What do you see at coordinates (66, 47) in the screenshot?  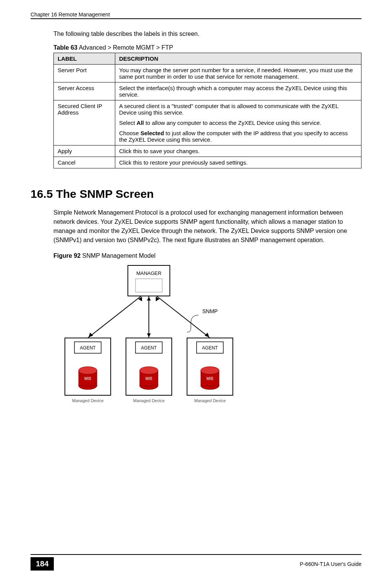 I see `table-caption-number: Table 63` at bounding box center [66, 47].